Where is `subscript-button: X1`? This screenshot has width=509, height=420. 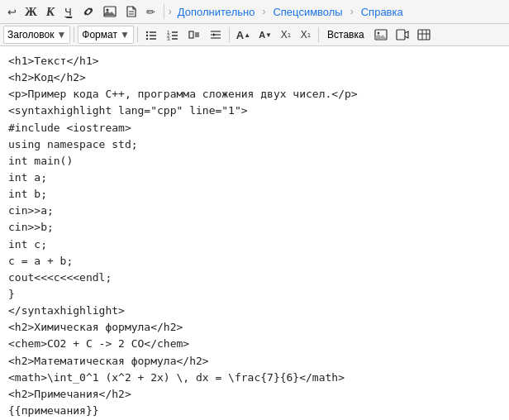
subscript-button: X1 is located at coordinates (306, 35).